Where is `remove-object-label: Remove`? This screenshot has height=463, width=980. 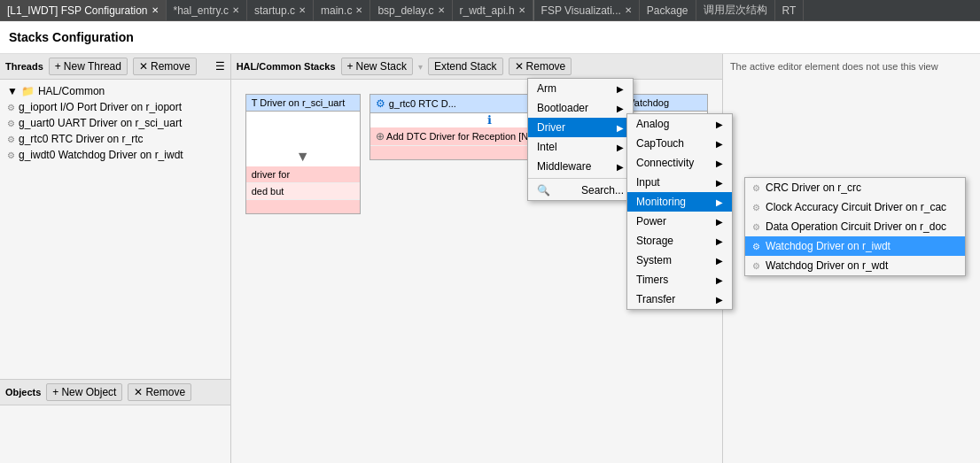
remove-object-label: Remove is located at coordinates (165, 392).